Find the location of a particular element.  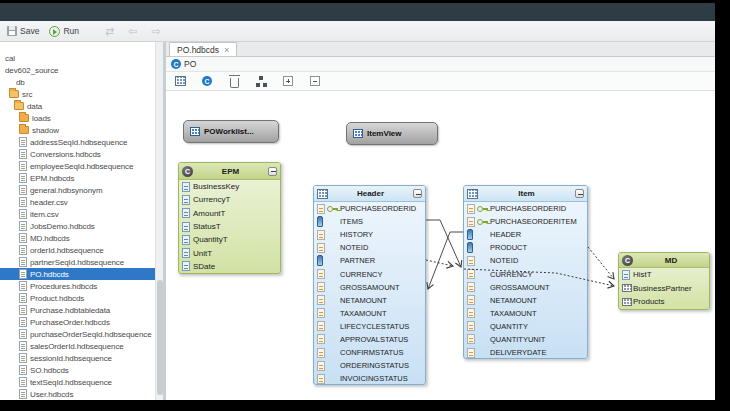

entity-field-row: HistT is located at coordinates (664, 275).